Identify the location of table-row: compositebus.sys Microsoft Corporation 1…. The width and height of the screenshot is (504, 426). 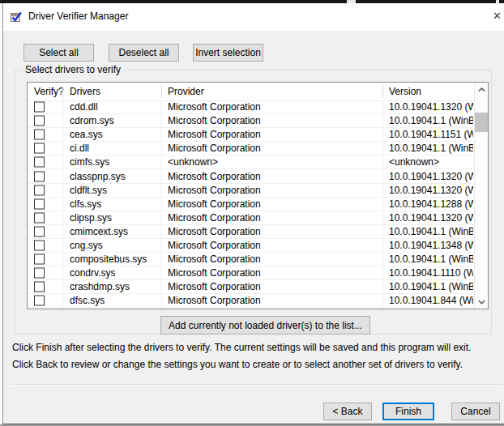
(251, 259).